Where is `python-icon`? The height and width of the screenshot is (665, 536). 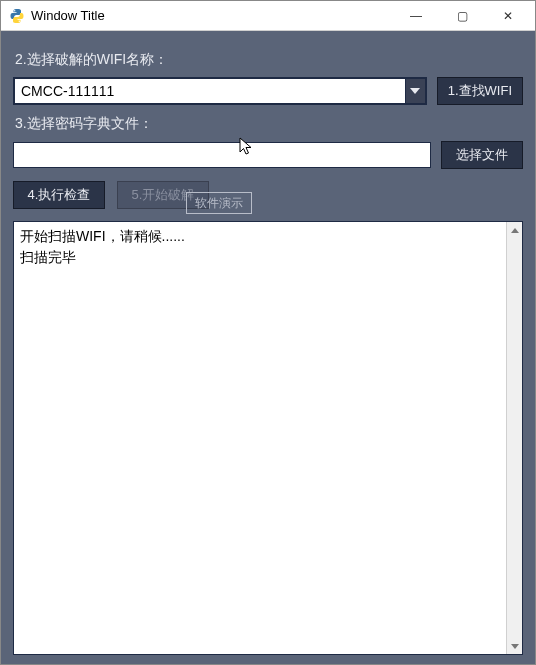 python-icon is located at coordinates (17, 16).